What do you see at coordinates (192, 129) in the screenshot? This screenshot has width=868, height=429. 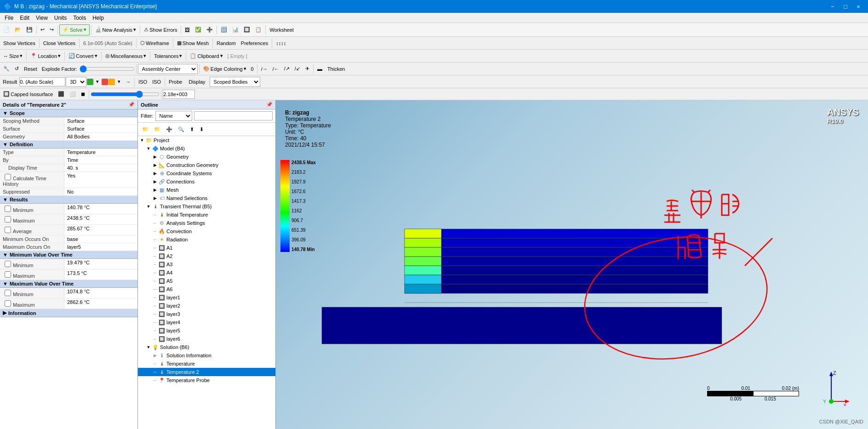 I see `outline-tb-btn5: ⬆` at bounding box center [192, 129].